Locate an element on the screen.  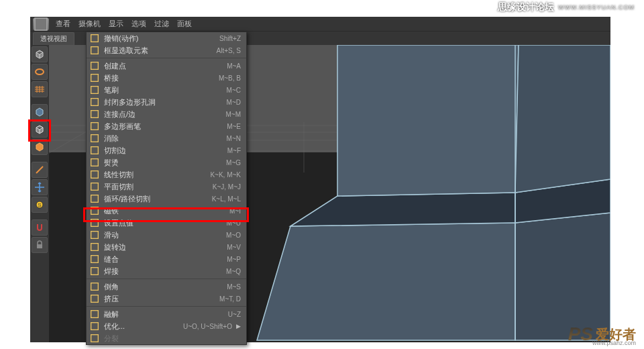
menu-item-plane-cut-icon: 平面切割K~J, M~J is located at coordinates (166, 187).